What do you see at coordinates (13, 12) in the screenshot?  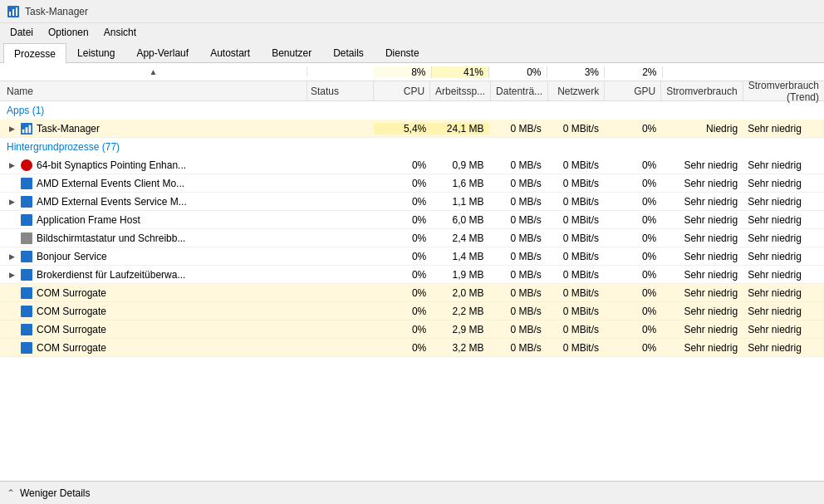 I see `title-bar-icon` at bounding box center [13, 12].